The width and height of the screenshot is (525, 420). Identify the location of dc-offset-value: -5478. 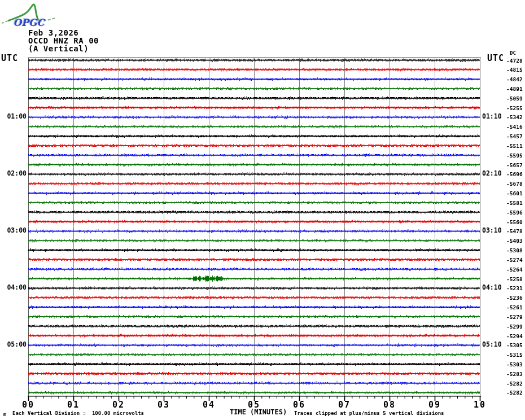
(515, 231).